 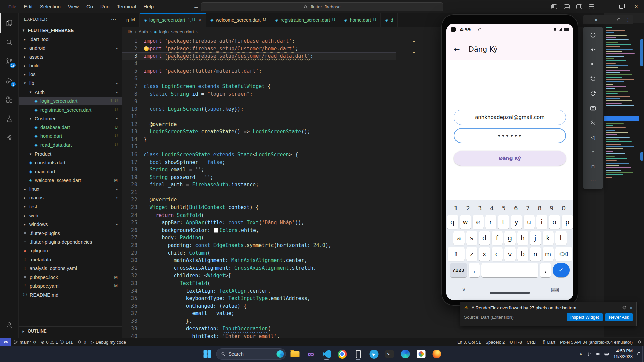 What do you see at coordinates (259, 71) in the screenshot?
I see `code-line-5: 5import 'package:flutter/material.dart';` at bounding box center [259, 71].